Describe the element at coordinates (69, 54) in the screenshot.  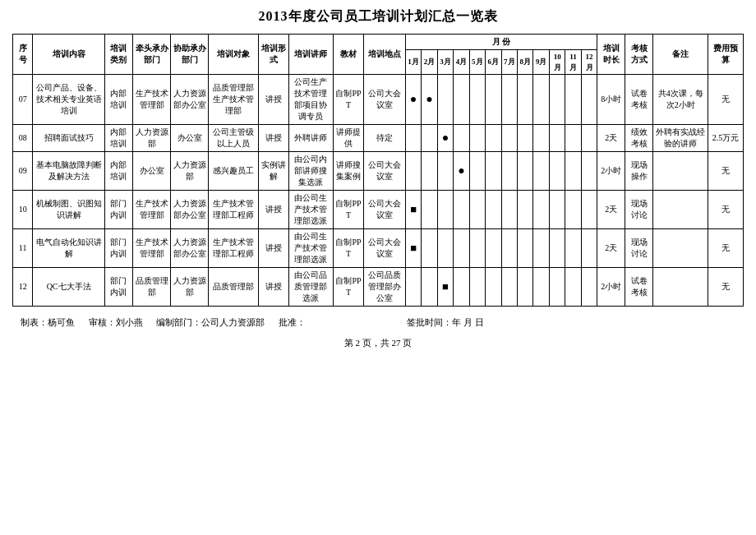
I see `col-header-content: 培训内容` at that location.